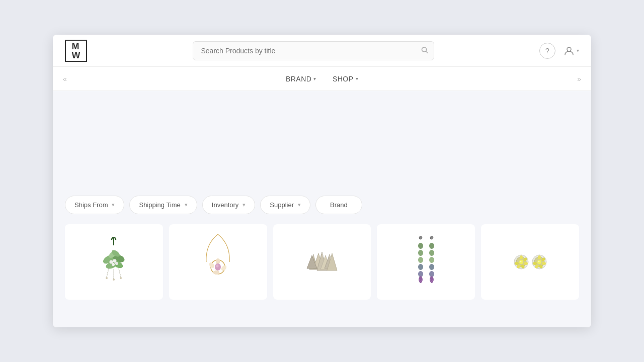 Image resolution: width=644 pixels, height=362 pixels. Describe the element at coordinates (76, 51) in the screenshot. I see `logo: M W` at that location.